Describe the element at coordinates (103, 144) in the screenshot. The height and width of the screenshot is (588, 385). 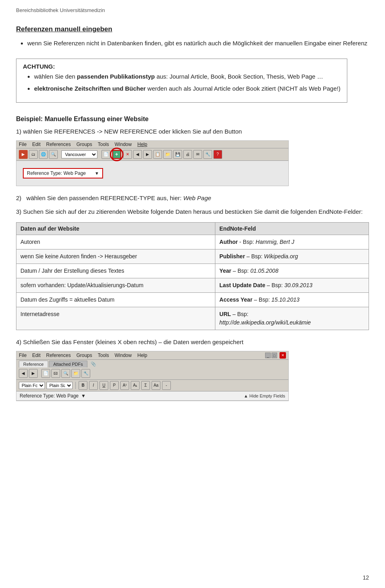
I see `menu-tools: Tools` at that location.